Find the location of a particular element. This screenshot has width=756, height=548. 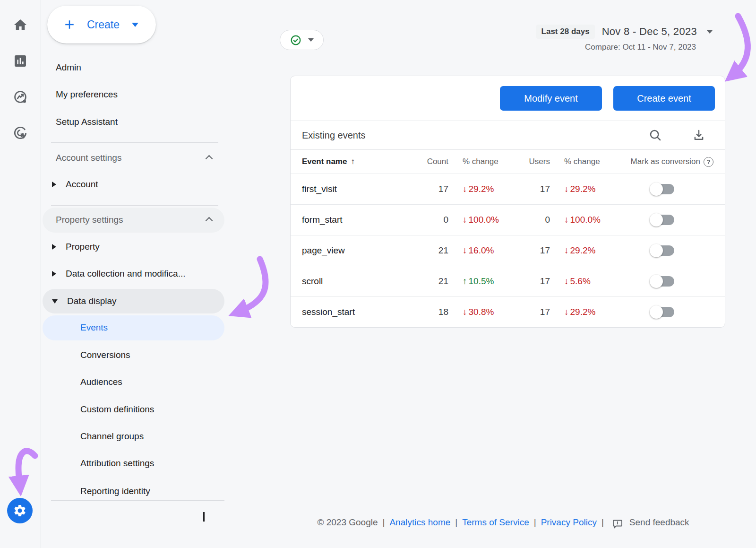

column-users: Users is located at coordinates (530, 162).